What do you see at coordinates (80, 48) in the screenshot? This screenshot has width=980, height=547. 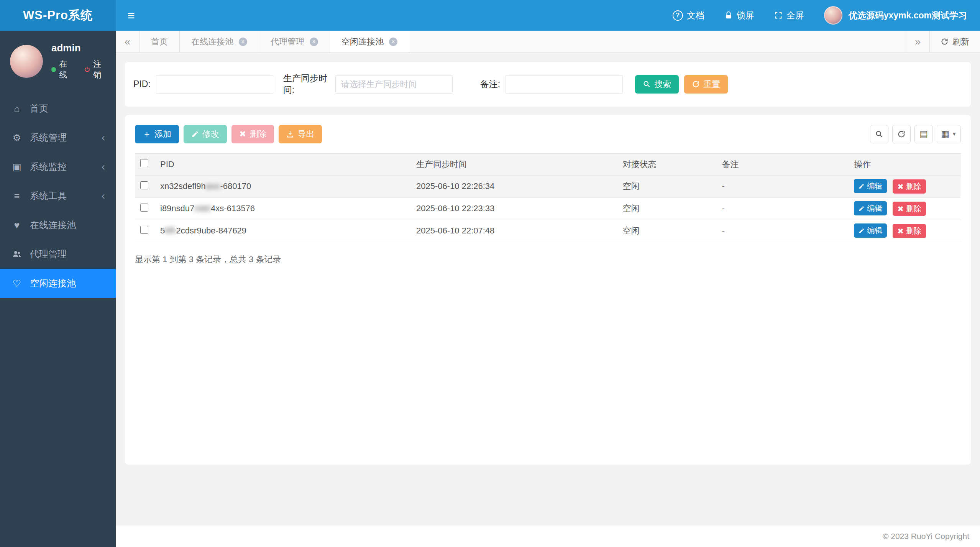 I see `sidebar-user-name: admin` at bounding box center [80, 48].